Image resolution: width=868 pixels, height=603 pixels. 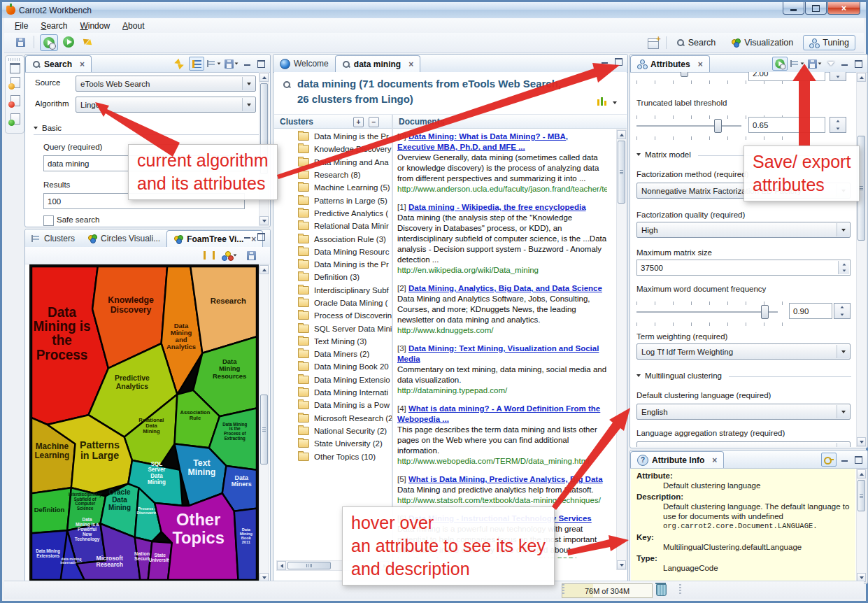 I want to click on language-aggregation-combo, so click(x=744, y=444).